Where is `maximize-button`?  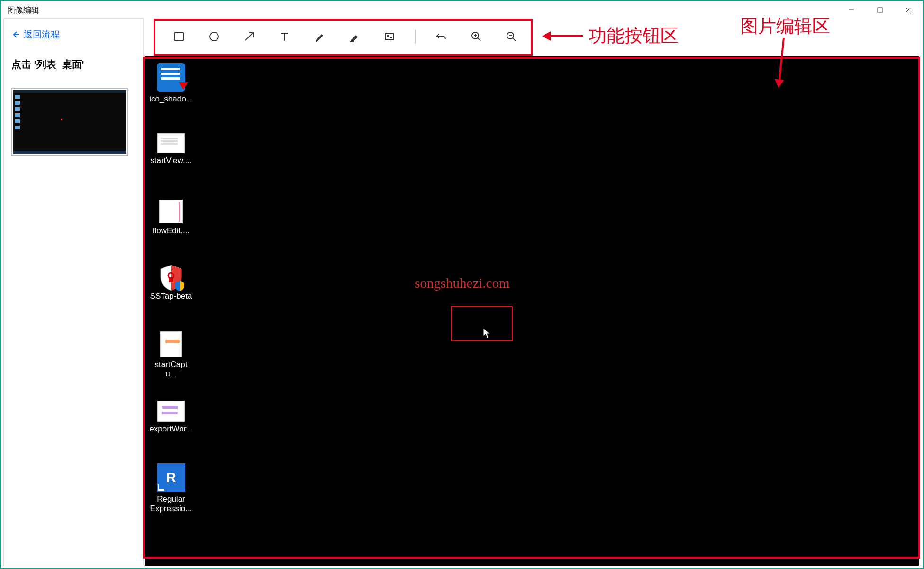
maximize-button is located at coordinates (880, 10).